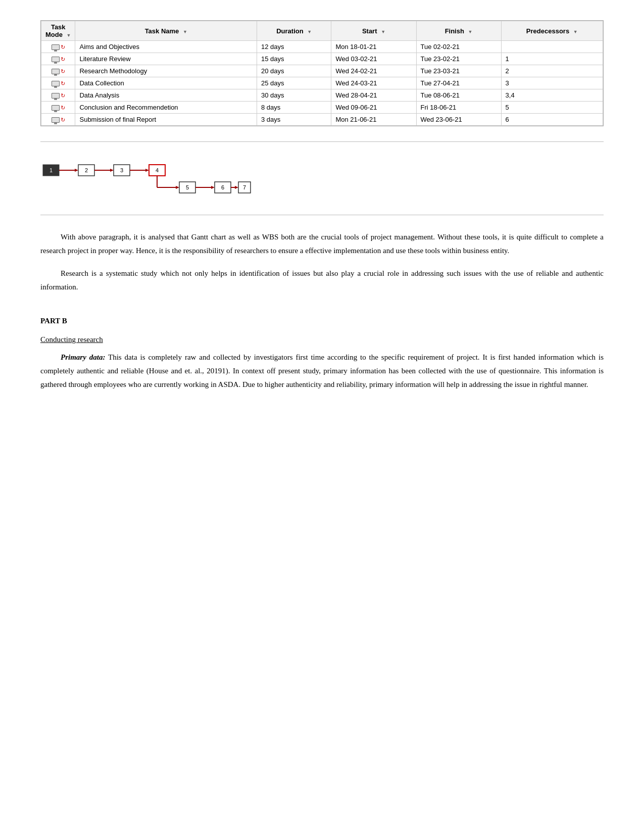 Image resolution: width=644 pixels, height=834 pixels. I want to click on col-header-predecessors: Predecessors ▼, so click(552, 31).